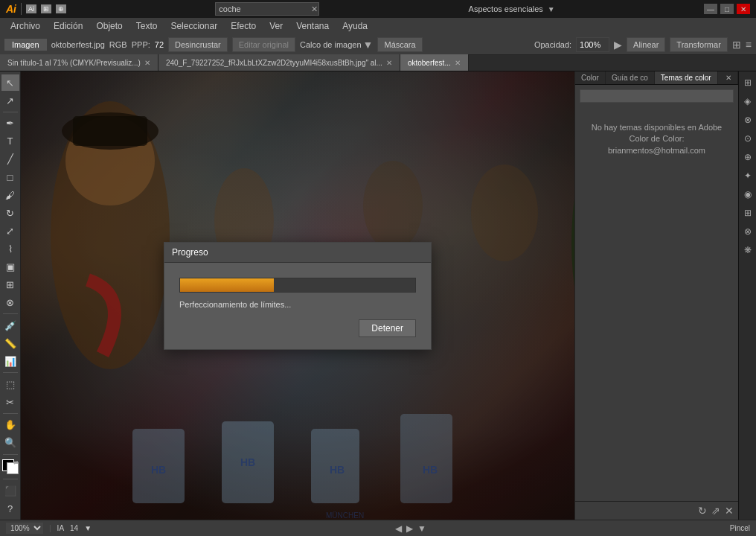 This screenshot has width=756, height=536. Describe the element at coordinates (10, 384) in the screenshot. I see `artboard-tool: ⬚` at that location.